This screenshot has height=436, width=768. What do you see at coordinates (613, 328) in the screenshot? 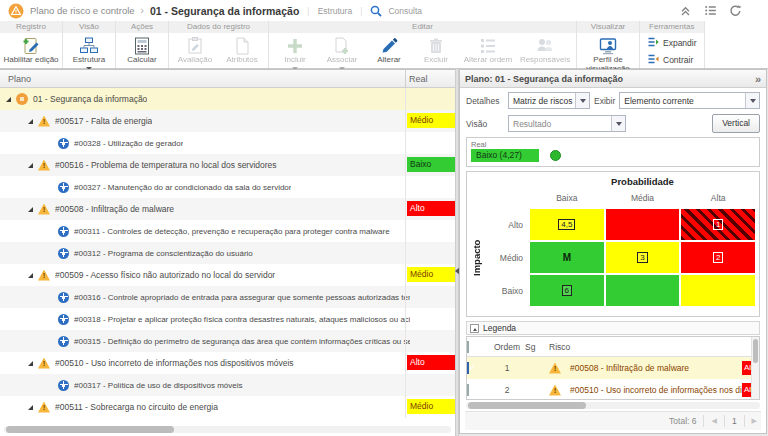
I see `legend-header: Legenda` at bounding box center [613, 328].